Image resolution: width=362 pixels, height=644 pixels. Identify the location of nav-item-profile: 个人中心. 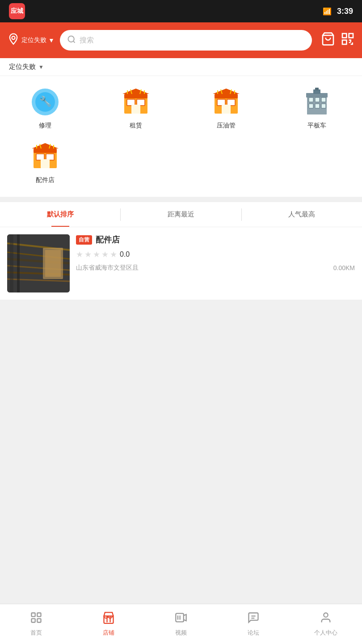
(326, 624).